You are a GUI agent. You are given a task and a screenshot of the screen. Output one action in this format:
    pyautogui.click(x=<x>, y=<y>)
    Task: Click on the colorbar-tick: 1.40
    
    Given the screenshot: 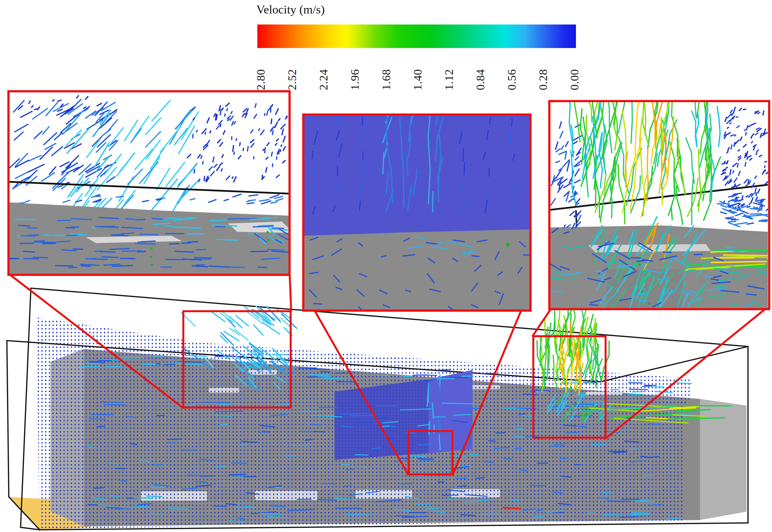 What is the action you would take?
    pyautogui.click(x=418, y=72)
    